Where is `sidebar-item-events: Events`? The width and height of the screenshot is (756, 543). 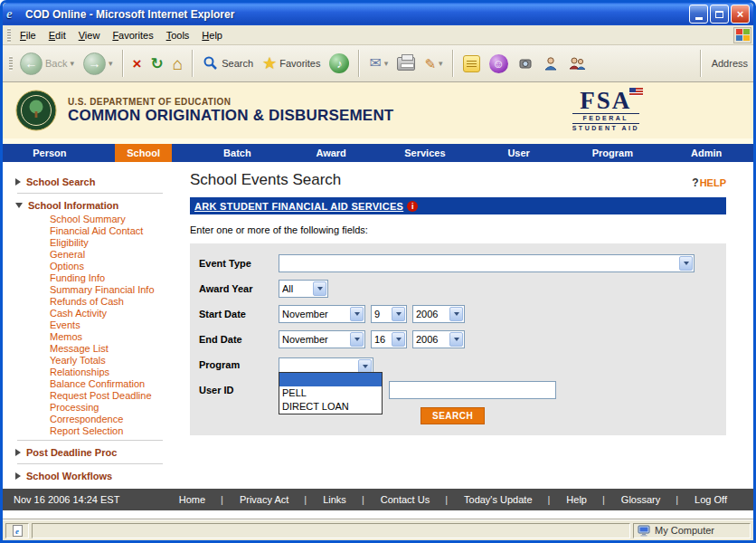
sidebar-item-events: Events is located at coordinates (114, 326).